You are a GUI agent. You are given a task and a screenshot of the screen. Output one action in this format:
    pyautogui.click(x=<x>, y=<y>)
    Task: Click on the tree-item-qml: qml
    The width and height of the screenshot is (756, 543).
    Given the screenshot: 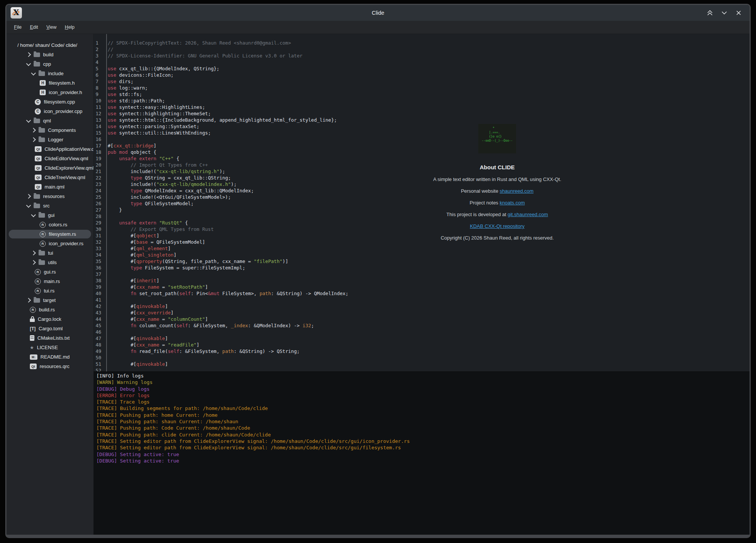 What is the action you would take?
    pyautogui.click(x=50, y=121)
    